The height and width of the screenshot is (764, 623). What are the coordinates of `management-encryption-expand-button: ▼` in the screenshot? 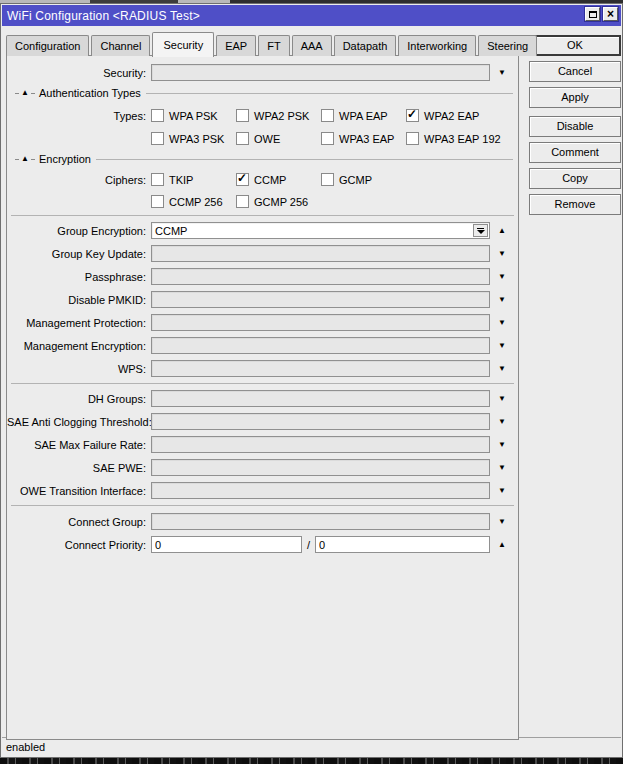 It's located at (502, 346).